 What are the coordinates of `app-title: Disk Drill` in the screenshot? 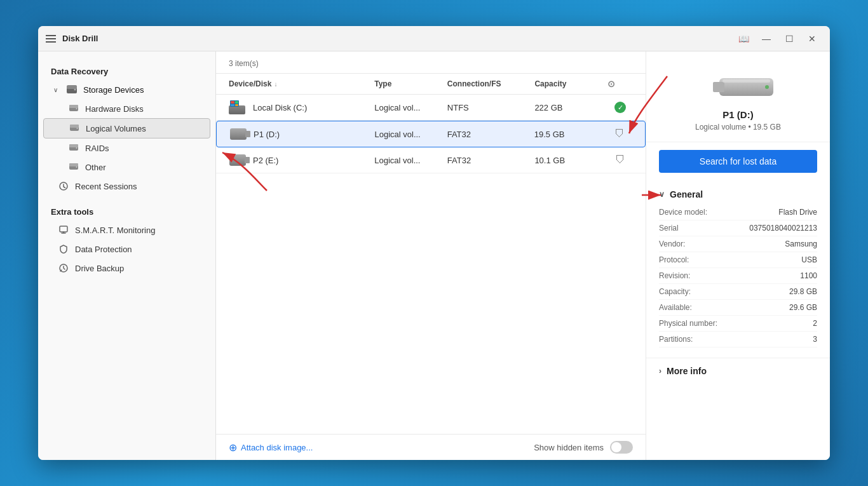 It's located at (80, 38).